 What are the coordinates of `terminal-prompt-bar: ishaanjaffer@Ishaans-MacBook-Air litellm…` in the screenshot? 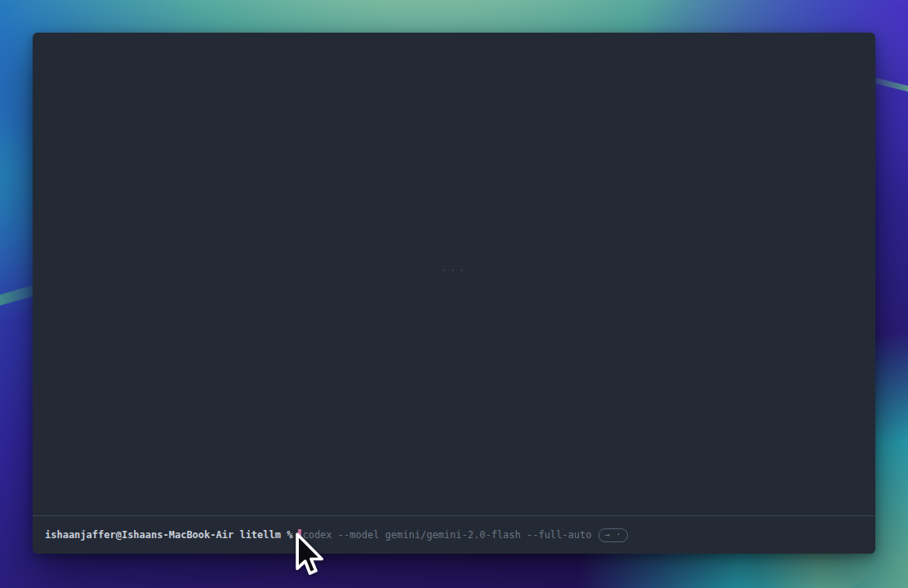 It's located at (454, 534).